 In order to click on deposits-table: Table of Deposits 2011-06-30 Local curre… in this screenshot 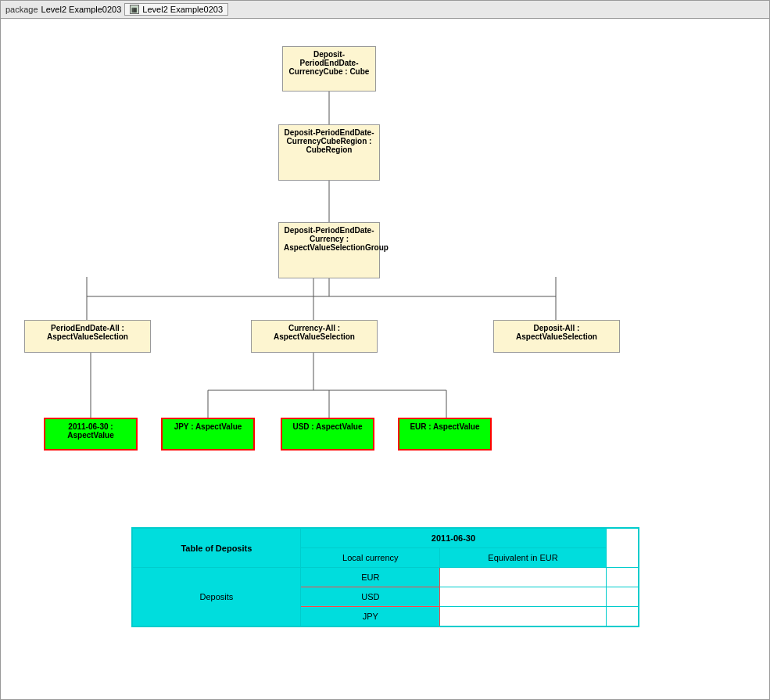, I will do `click(385, 577)`.